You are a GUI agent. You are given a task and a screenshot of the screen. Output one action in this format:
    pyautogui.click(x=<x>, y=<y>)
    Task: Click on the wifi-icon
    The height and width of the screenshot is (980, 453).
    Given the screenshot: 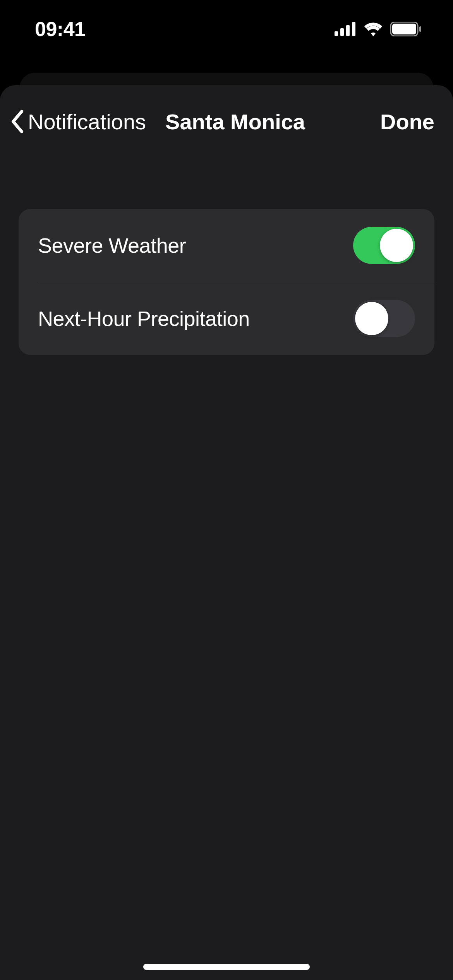 What is the action you would take?
    pyautogui.click(x=373, y=29)
    